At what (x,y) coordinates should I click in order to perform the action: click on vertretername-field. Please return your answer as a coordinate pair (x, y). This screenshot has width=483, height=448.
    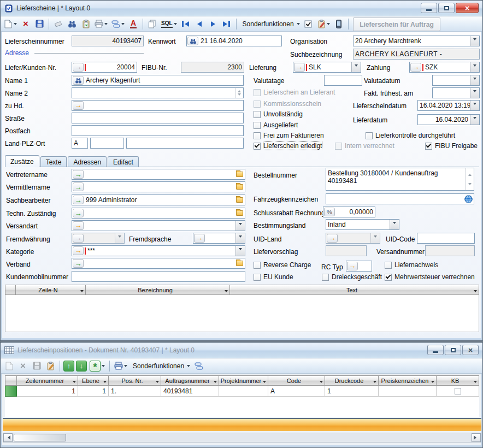
    Looking at the image, I should click on (158, 174).